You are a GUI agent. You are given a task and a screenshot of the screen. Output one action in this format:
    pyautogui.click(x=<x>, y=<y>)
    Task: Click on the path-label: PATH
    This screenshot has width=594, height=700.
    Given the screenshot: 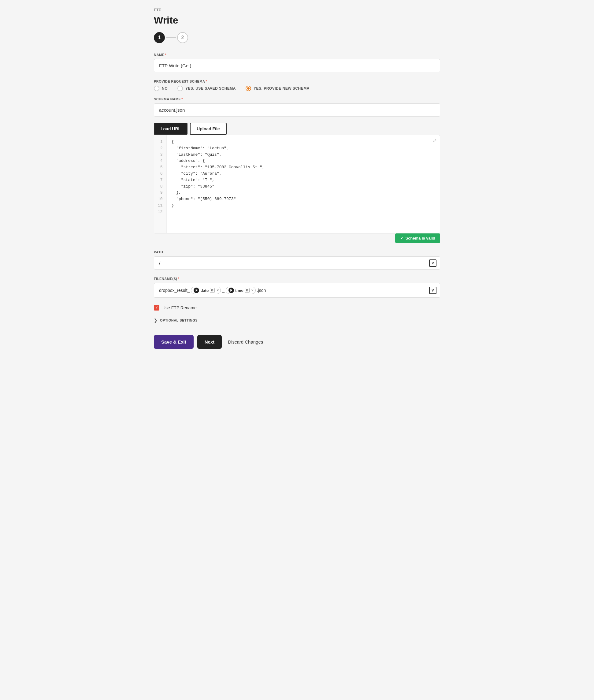 What is the action you would take?
    pyautogui.click(x=297, y=252)
    